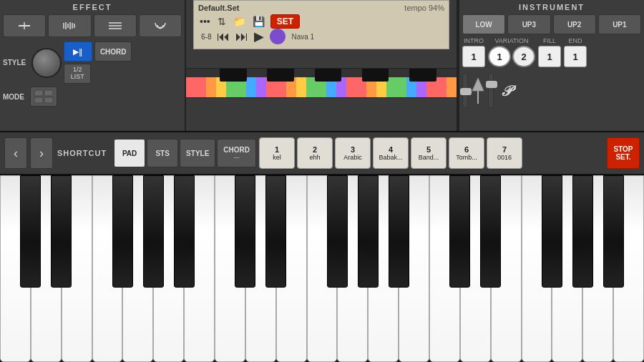 This screenshot has width=644, height=362. I want to click on play-button: ▶, so click(259, 36).